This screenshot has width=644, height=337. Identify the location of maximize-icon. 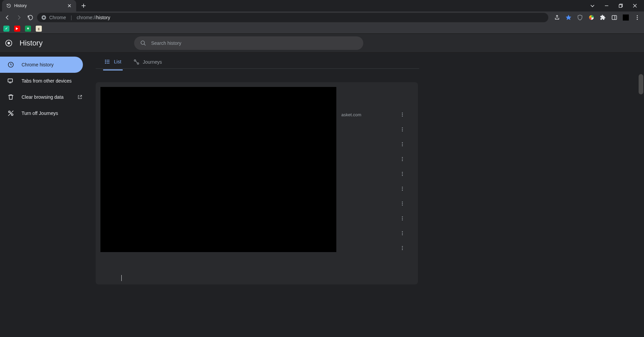
(621, 6).